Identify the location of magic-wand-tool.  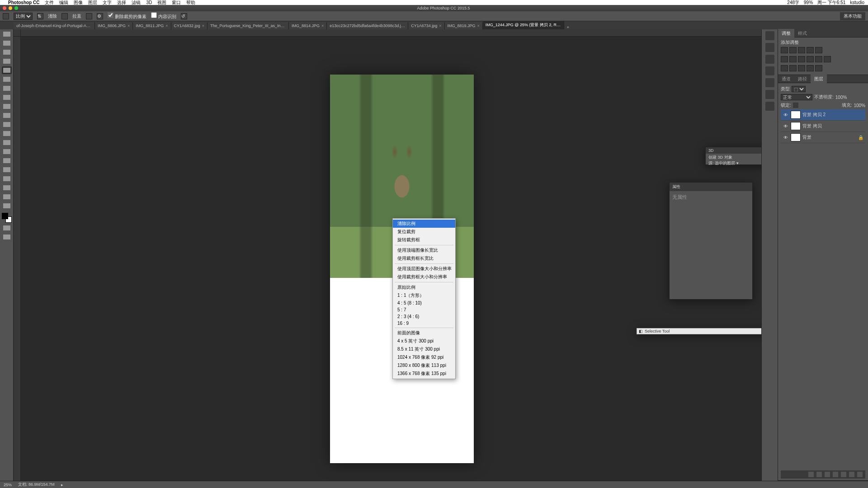
(7, 61).